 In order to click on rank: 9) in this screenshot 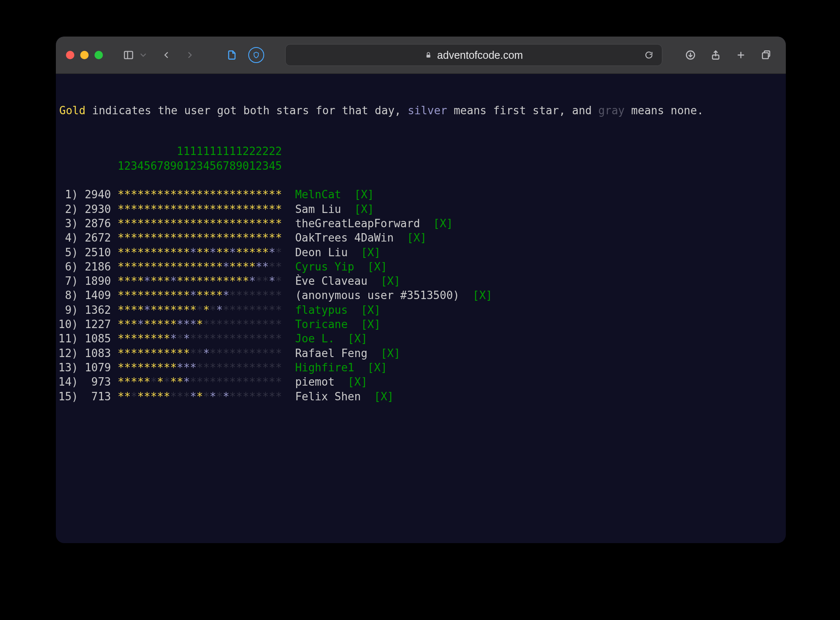, I will do `click(71, 310)`.